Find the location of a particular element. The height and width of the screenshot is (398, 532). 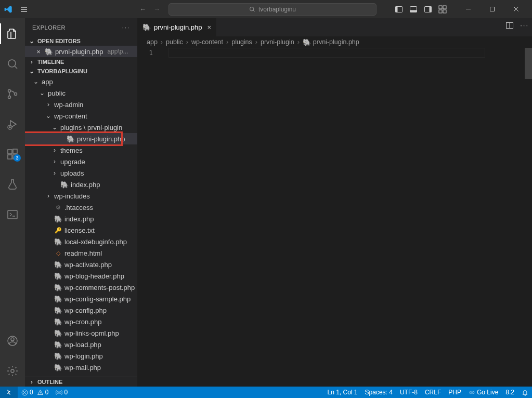

more-actions-icon: ··· is located at coordinates (524, 25).